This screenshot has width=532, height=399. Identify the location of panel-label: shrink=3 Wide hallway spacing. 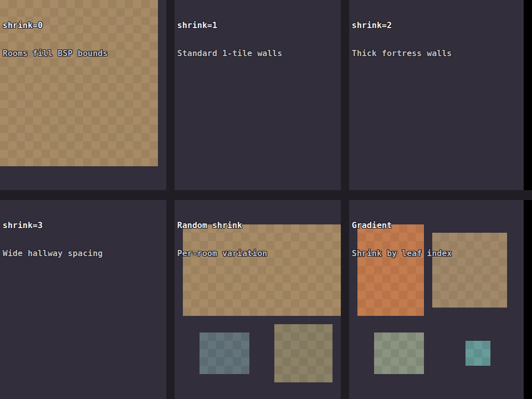
(53, 240).